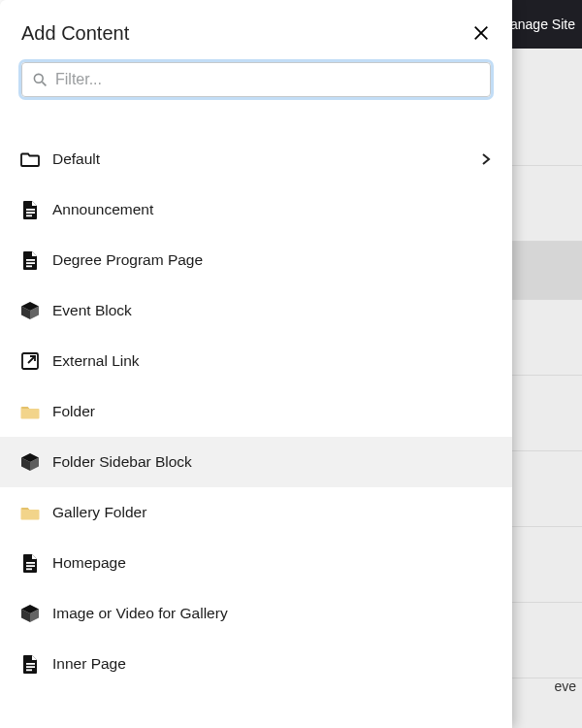 This screenshot has height=728, width=582. What do you see at coordinates (273, 260) in the screenshot?
I see `list-item-label: Degree Program Page` at bounding box center [273, 260].